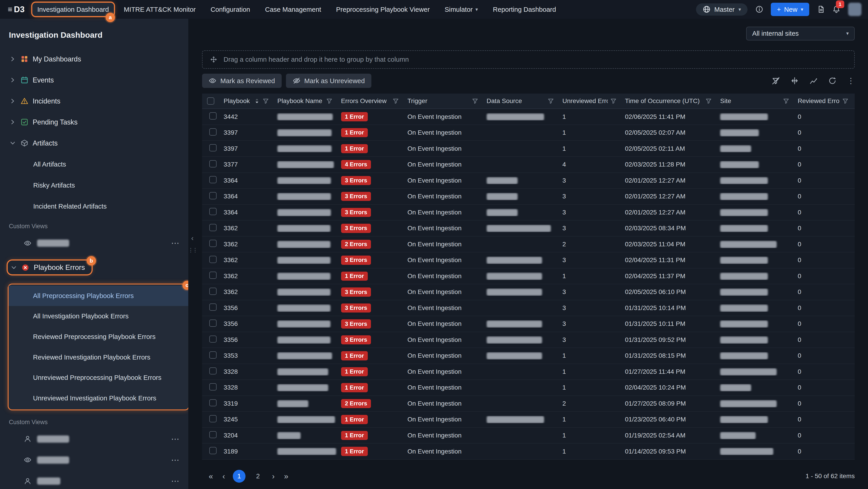 The width and height of the screenshot is (868, 489). I want to click on sidebar-item-incidents: Incidents, so click(94, 101).